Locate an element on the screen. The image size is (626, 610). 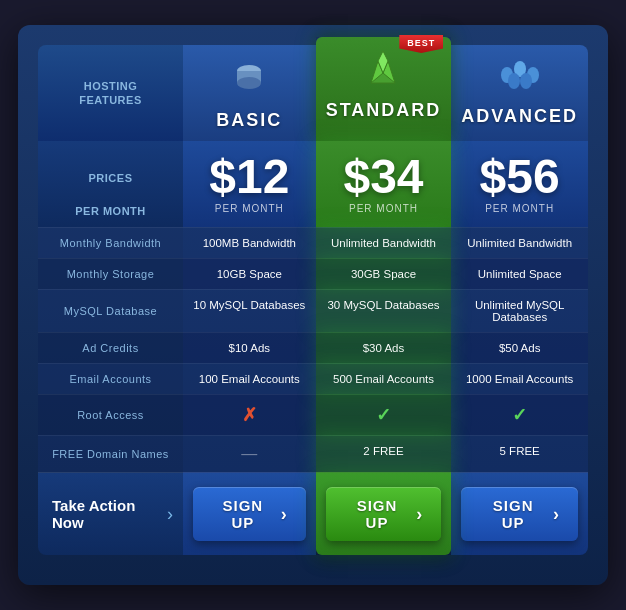
features-header-label: HOSTING FEATURES is located at coordinates (110, 94).